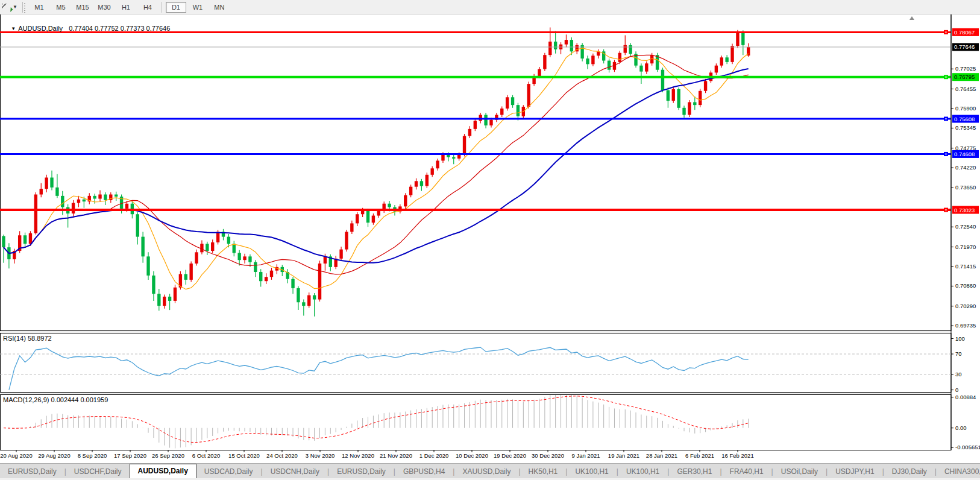  Describe the element at coordinates (93, 456) in the screenshot. I see `date-tick-label: 8 Sep 2020` at that location.